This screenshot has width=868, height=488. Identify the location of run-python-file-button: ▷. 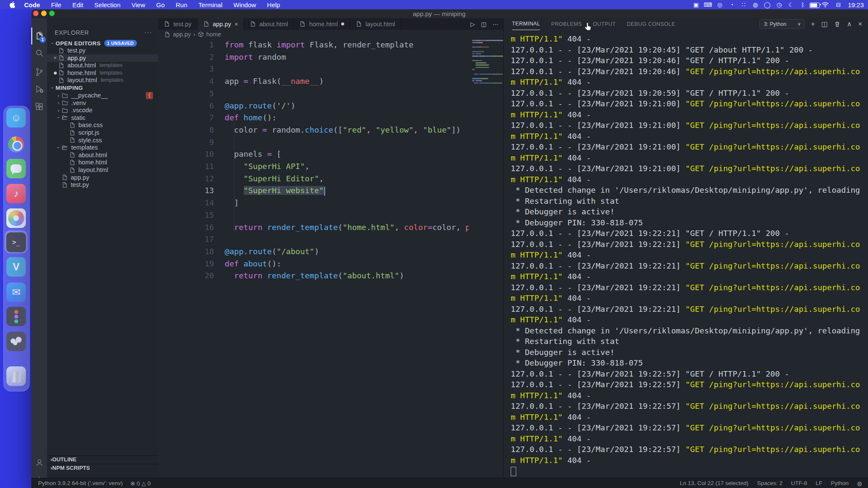
(473, 24).